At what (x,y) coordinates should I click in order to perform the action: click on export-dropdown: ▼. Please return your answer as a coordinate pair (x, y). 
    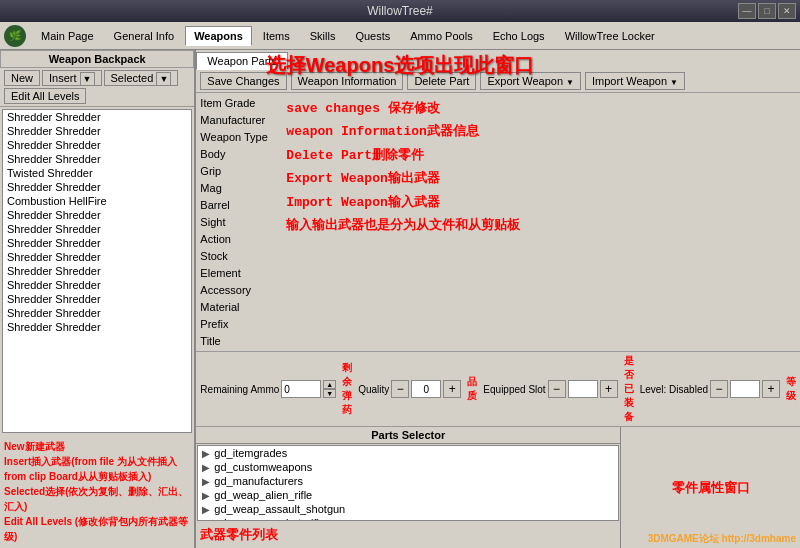
    Looking at the image, I should click on (570, 82).